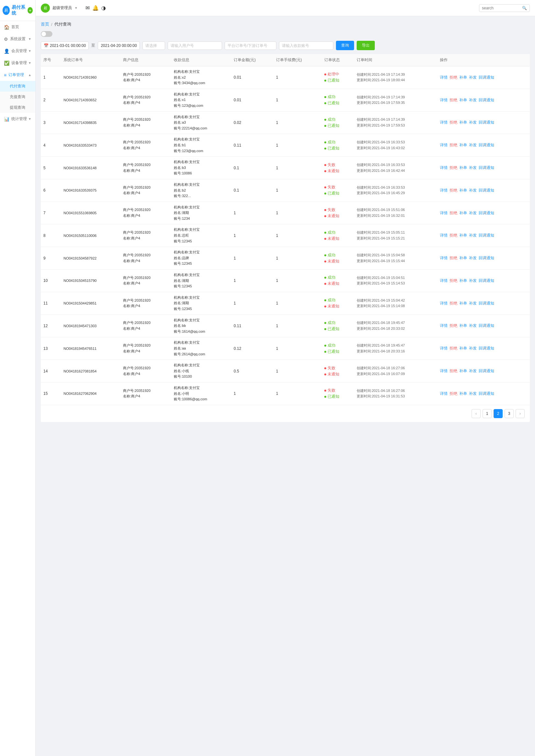  I want to click on sidebar-item-home: 🏠 首页, so click(18, 27).